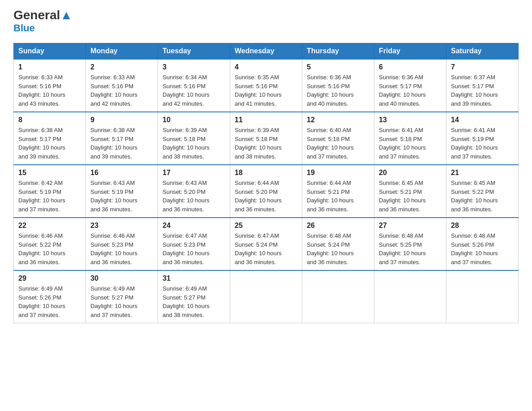  I want to click on day-info: Sunrise: 6:35 AMSunset: 5:16 PMDaylight:…, so click(266, 90).